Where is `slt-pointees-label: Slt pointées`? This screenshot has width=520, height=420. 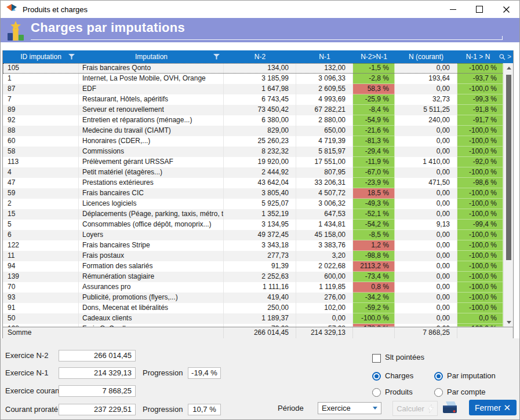 slt-pointees-label: Slt pointées is located at coordinates (405, 357).